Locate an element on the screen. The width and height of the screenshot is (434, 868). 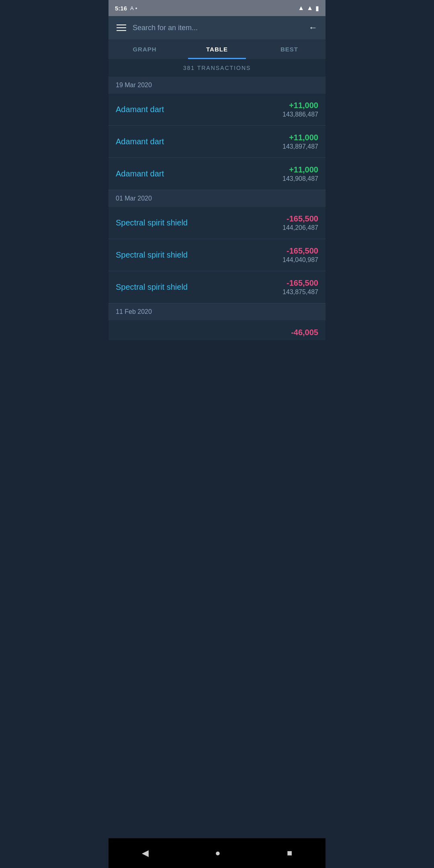
transaction-row: Spectral spirit shield -165,500 143,875,… is located at coordinates (217, 287).